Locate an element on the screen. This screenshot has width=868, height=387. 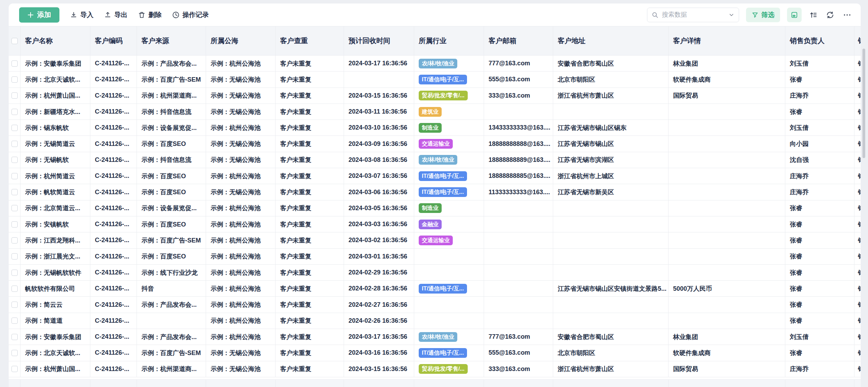
cell-address: 江苏省无锡市滨湖区 is located at coordinates (611, 160).